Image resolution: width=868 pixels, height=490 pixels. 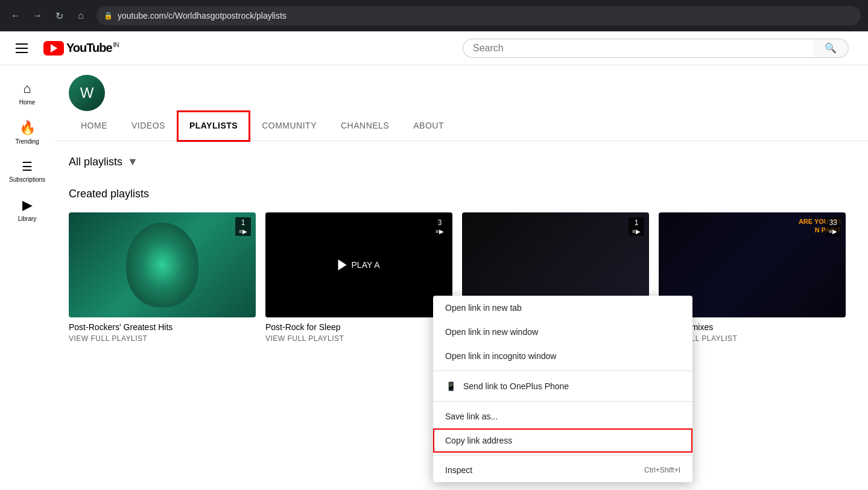 I want to click on subscriptions-icon: ☰, so click(x=27, y=167).